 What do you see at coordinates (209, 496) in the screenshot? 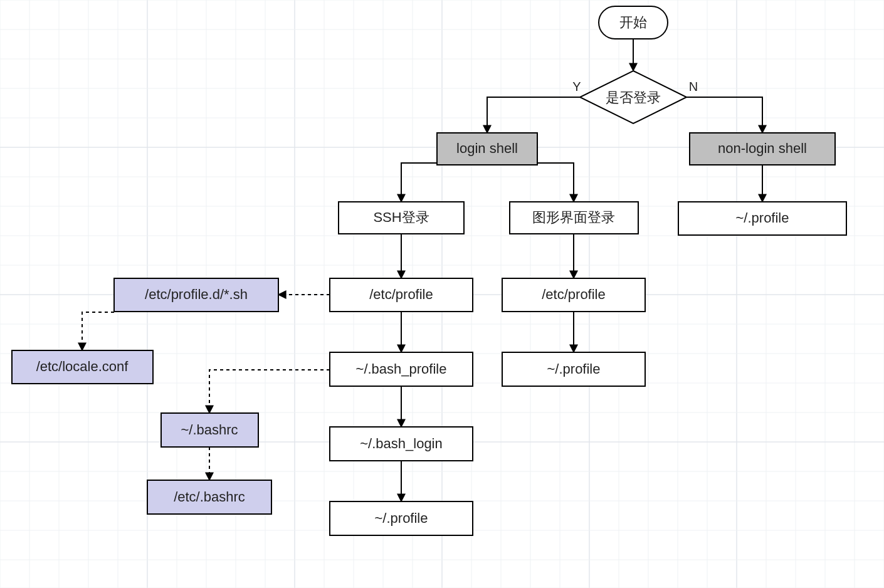
I see `node-etc-bashrc-label: /etc/.bashrc` at bounding box center [209, 496].